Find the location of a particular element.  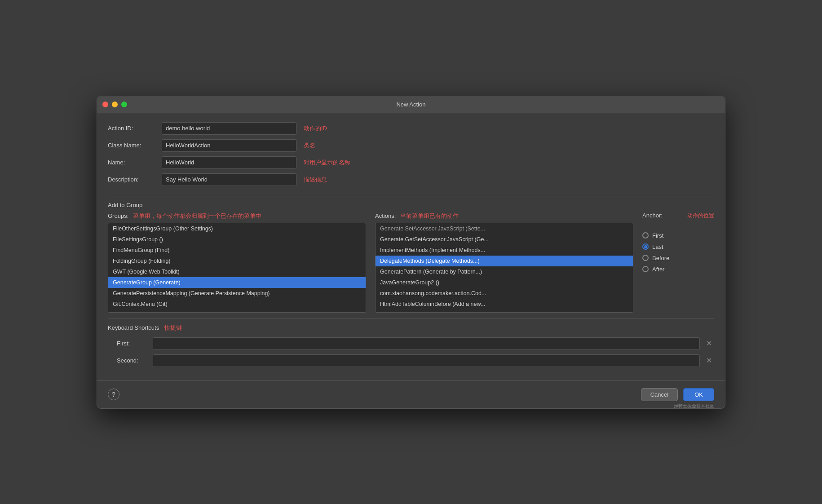

groups-list: FileOtherSettingsGroup (Other Settings) … is located at coordinates (237, 268).